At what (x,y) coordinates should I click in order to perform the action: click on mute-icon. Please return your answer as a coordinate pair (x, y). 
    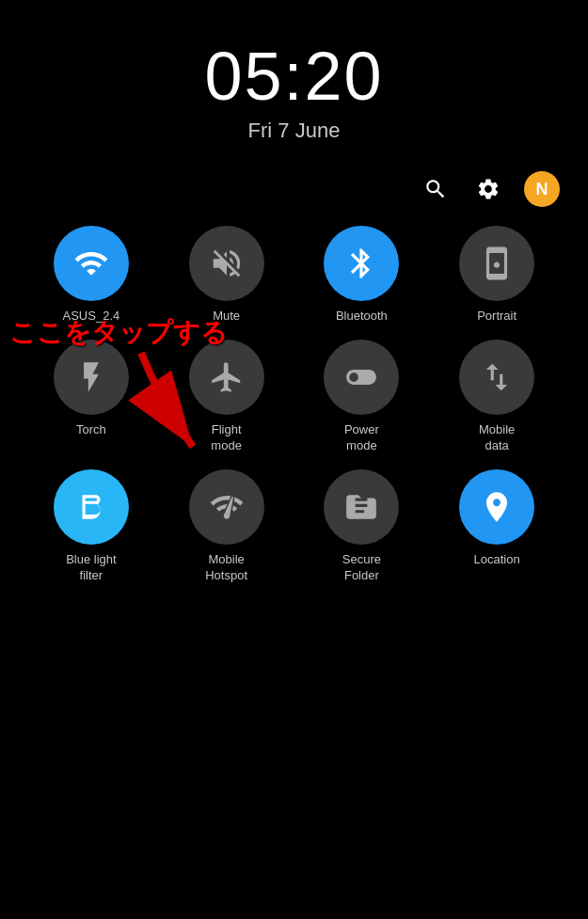
    Looking at the image, I should click on (227, 263).